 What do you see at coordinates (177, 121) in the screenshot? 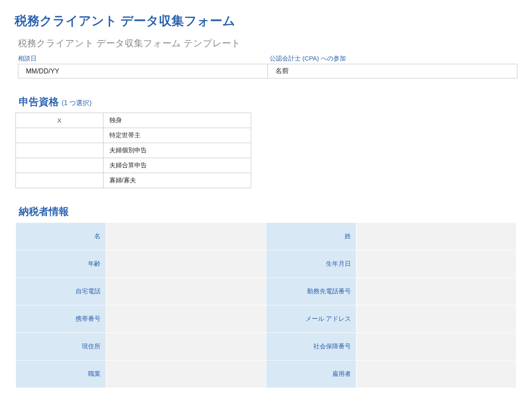
I see `filing-option-label: 独身` at bounding box center [177, 121].